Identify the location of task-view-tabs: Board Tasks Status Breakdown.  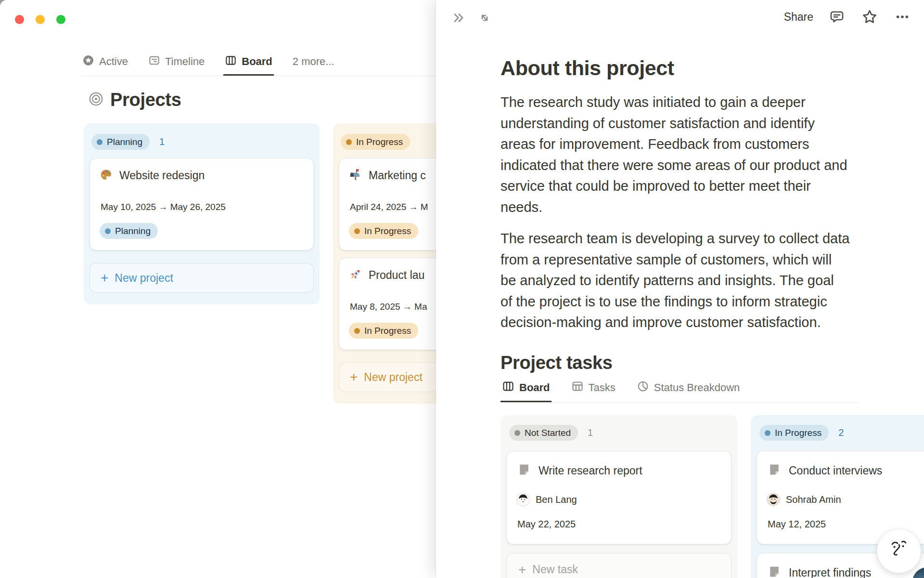
(680, 389).